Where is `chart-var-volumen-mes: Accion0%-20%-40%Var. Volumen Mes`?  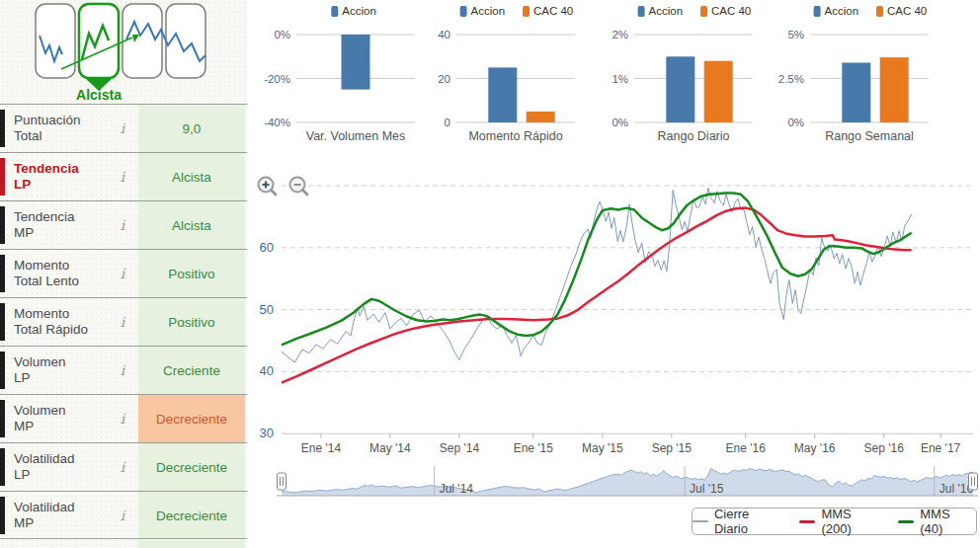
chart-var-volumen-mes: Accion0%-20%-40%Var. Volumen Mes is located at coordinates (342, 75).